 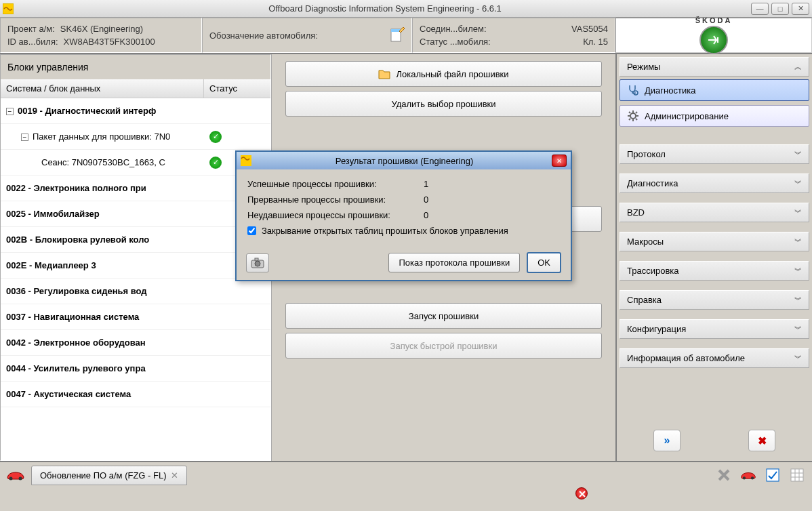 What do you see at coordinates (136, 317) in the screenshot?
I see `tree-row: 0037 - Навигационная система` at bounding box center [136, 317].